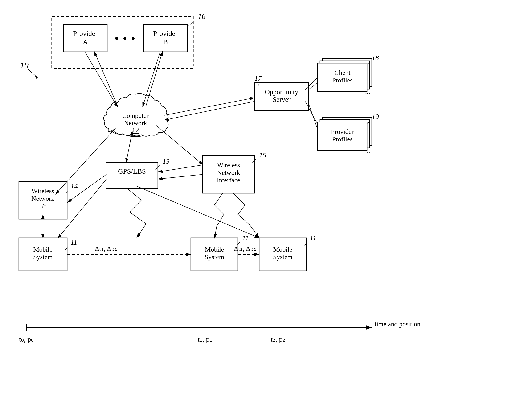 This screenshot has height=400, width=532. What do you see at coordinates (228, 180) in the screenshot?
I see `wireless-interface-15-label3: Interface` at bounding box center [228, 180].